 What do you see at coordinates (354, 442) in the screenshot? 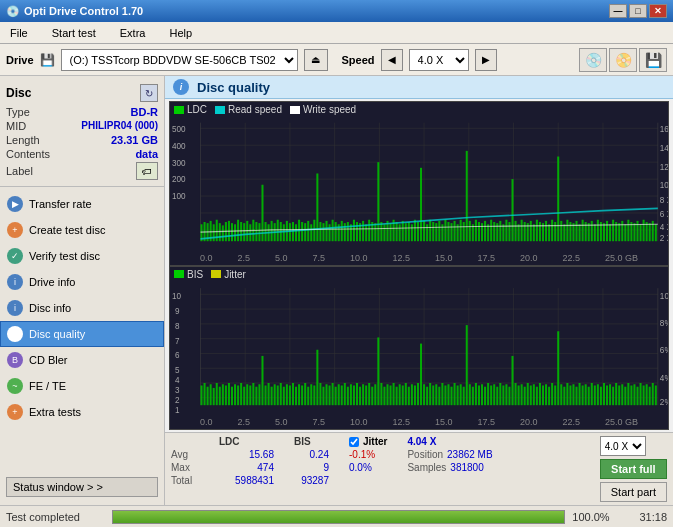
I see `jitter-checkbox` at bounding box center [354, 442].